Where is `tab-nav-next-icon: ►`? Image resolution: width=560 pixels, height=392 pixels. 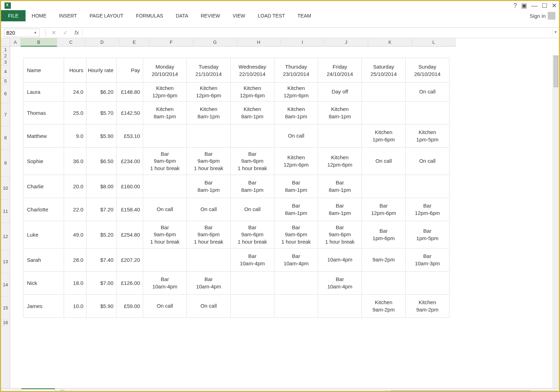 tab-nav-next-icon: ► is located at coordinates (16, 391).